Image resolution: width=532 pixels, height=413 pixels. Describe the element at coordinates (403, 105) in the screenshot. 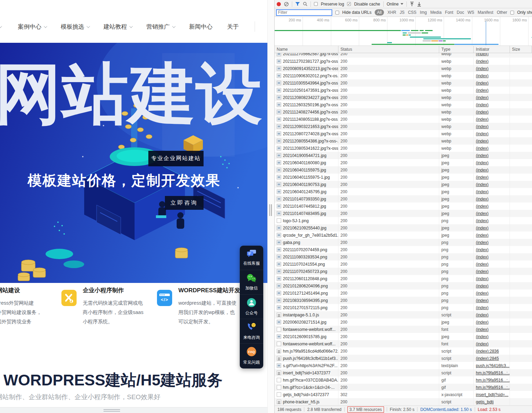

I see `request-row: 2021112603250196.jpg?x-oss...200webp(ind…` at that location.